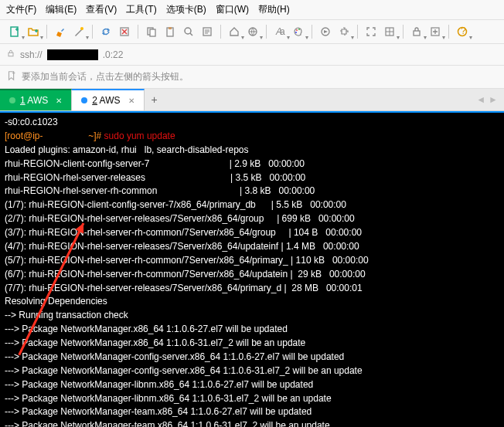 The height and width of the screenshot is (427, 504). Describe the element at coordinates (371, 32) in the screenshot. I see `fullscreen-button` at that location.